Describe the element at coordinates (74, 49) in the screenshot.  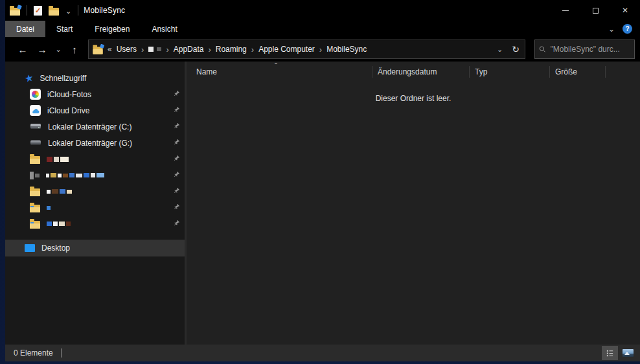
I see `up-button: ↑` at that location.